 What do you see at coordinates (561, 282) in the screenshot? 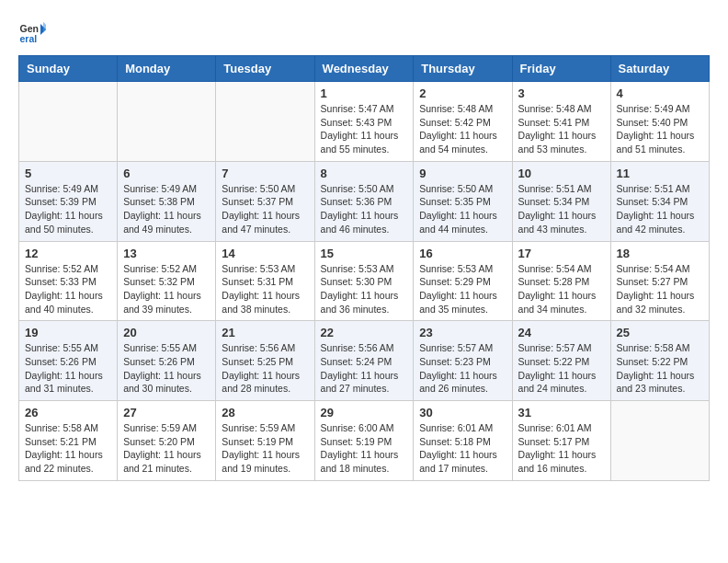
I see `calendar-cell: 17Sunrise: 5:54 AMSunset: 5:28 PMDayligh…` at bounding box center [561, 282].